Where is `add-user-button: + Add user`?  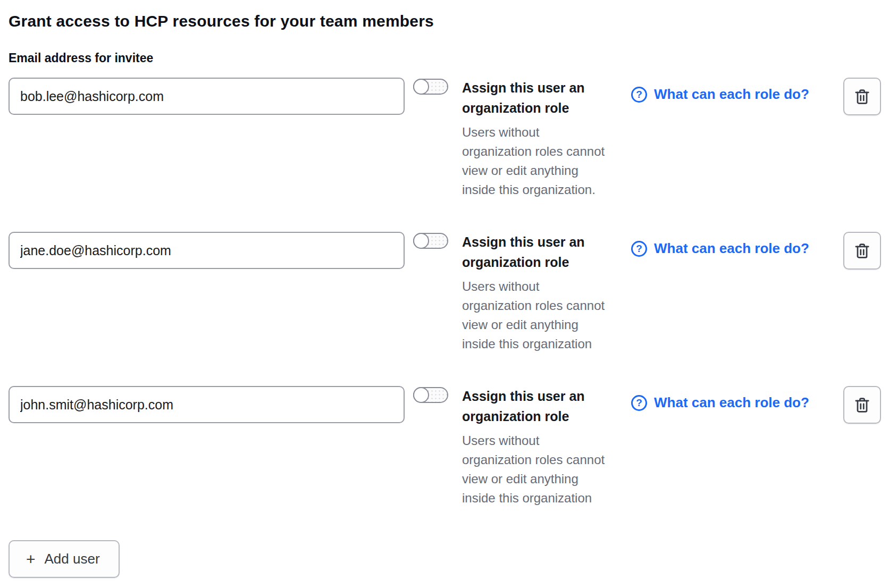
add-user-button: + Add user is located at coordinates (64, 559).